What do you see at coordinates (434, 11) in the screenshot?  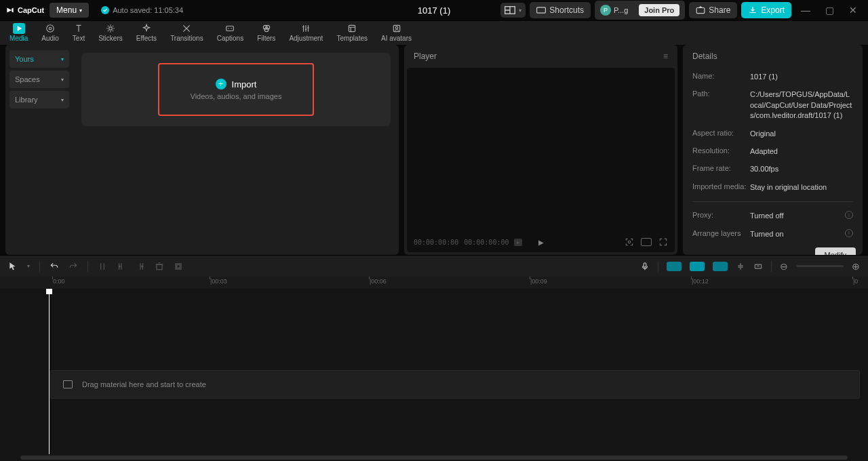 I see `project-title: 1017 (1)` at bounding box center [434, 11].